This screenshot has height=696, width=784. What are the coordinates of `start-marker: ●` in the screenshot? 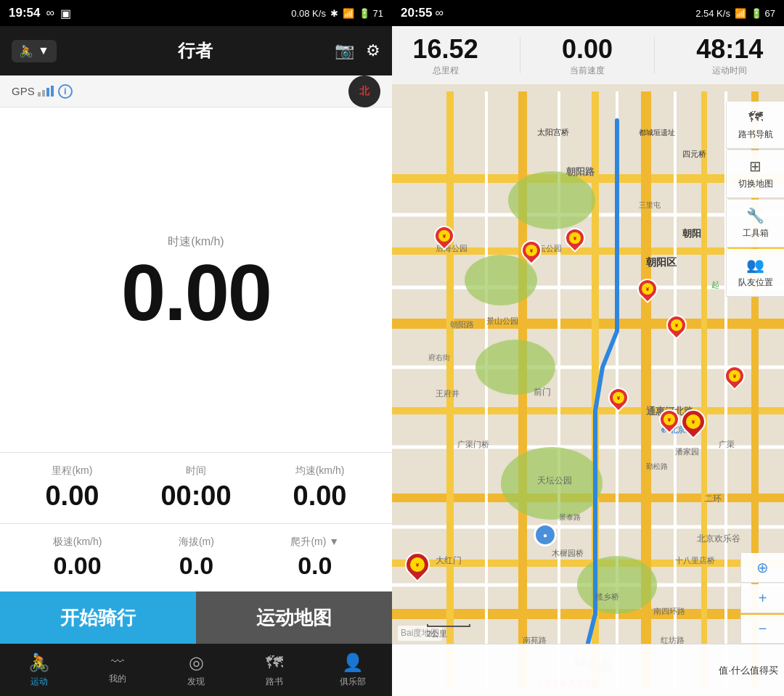 It's located at (545, 535).